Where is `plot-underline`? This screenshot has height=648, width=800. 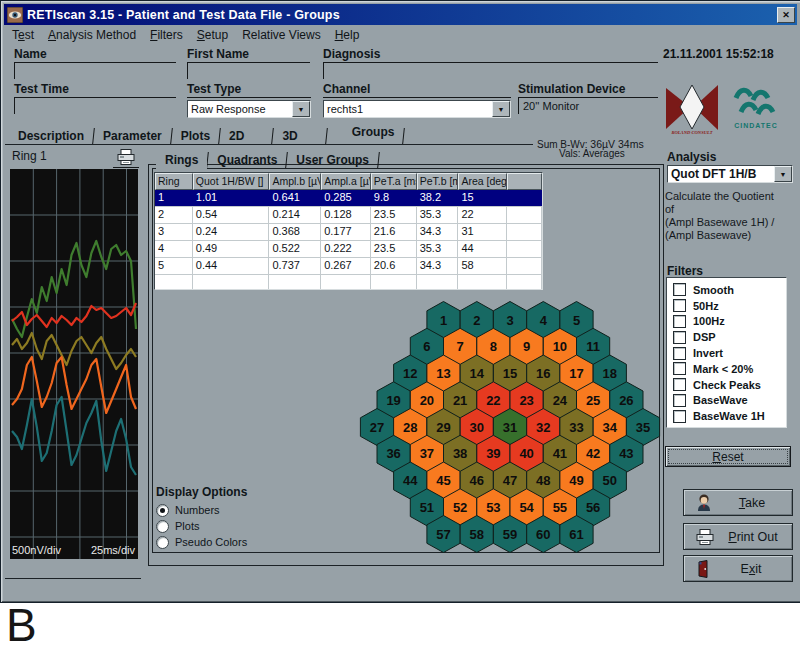
plot-underline is located at coordinates (73, 578).